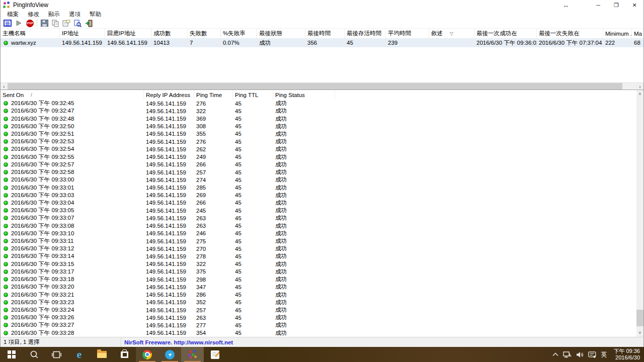 This screenshot has height=362, width=644. Describe the element at coordinates (30, 33) in the screenshot. I see `col-host-name: 主機名稱` at that location.